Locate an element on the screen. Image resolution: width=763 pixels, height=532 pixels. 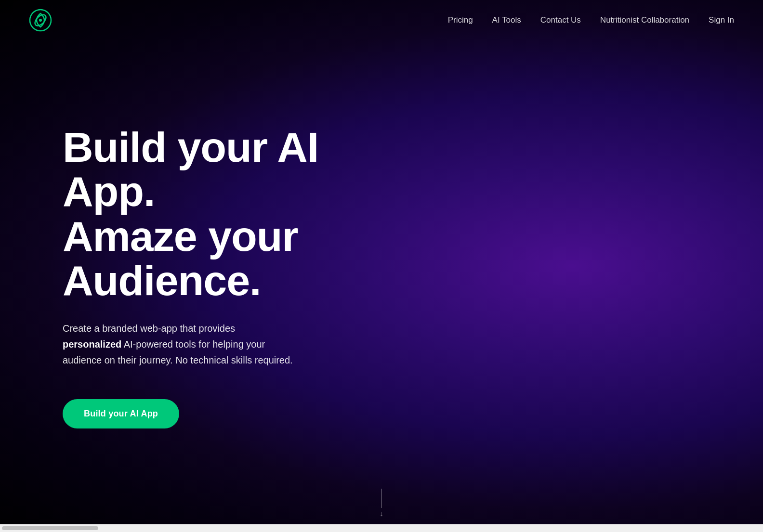
scrollbar-thumb is located at coordinates (50, 528).